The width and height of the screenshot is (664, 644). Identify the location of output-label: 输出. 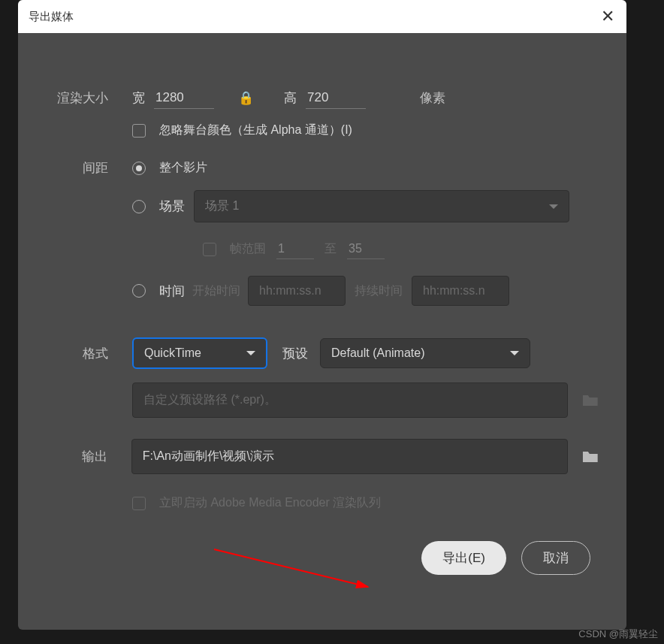
(77, 457).